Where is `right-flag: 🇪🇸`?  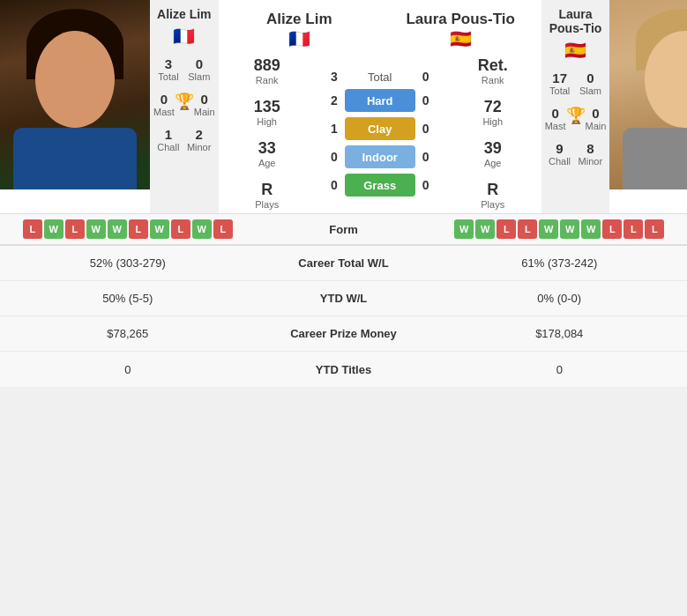 right-flag: 🇪🇸 is located at coordinates (575, 50).